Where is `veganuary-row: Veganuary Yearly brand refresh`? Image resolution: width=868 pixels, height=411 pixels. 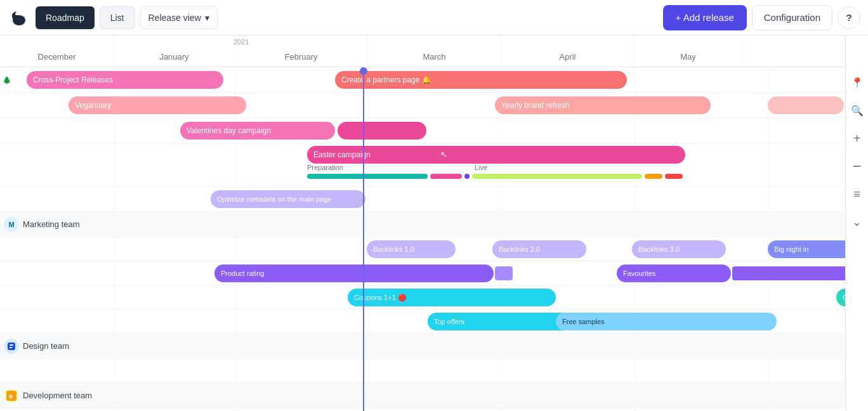
veganuary-row: Veganuary Yearly brand refresh is located at coordinates (423, 105).